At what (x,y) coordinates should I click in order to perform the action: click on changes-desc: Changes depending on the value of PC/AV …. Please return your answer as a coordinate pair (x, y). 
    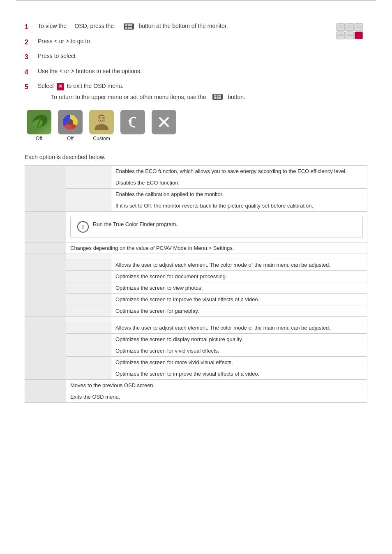
    Looking at the image, I should click on (217, 248).